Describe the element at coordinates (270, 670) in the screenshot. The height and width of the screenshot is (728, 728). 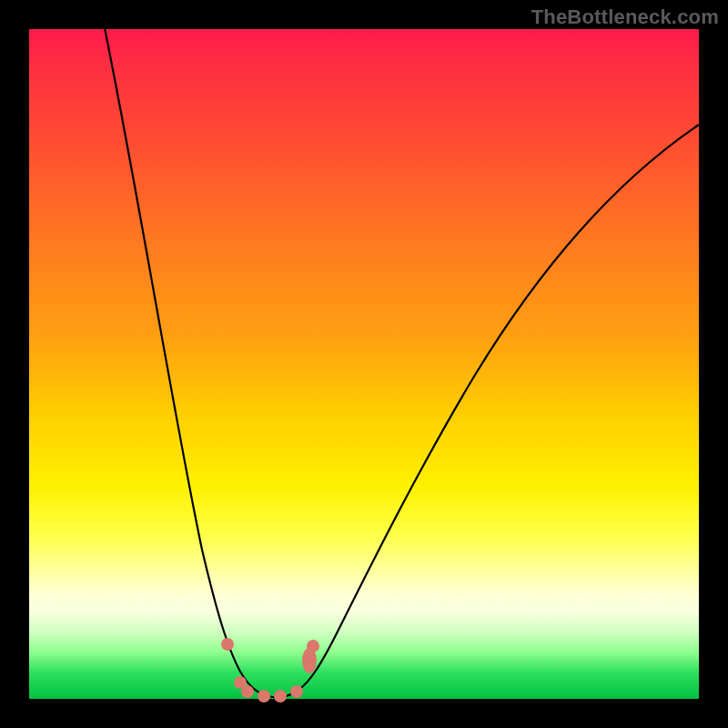
I see `data-dots` at that location.